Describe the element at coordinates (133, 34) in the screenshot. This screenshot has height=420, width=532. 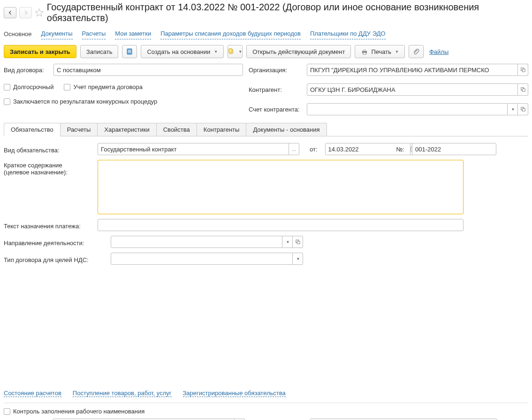
I see `nav-notes: Мои заметки` at that location.